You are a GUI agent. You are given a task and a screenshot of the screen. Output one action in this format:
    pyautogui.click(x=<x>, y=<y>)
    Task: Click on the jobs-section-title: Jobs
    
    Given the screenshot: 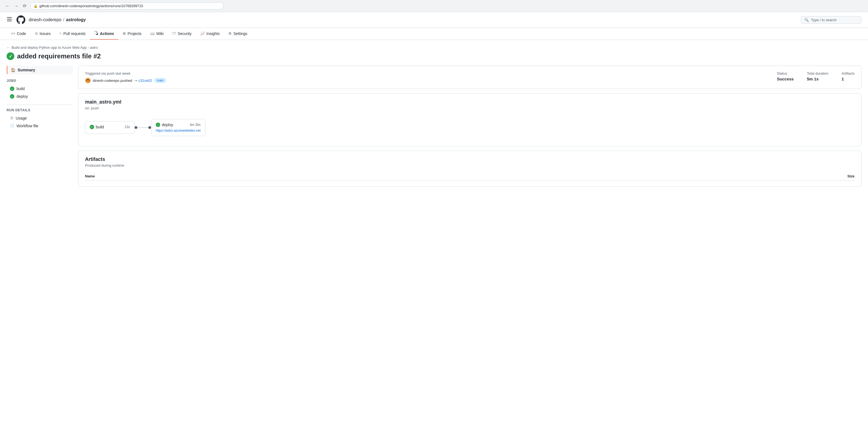 What is the action you would take?
    pyautogui.click(x=40, y=81)
    